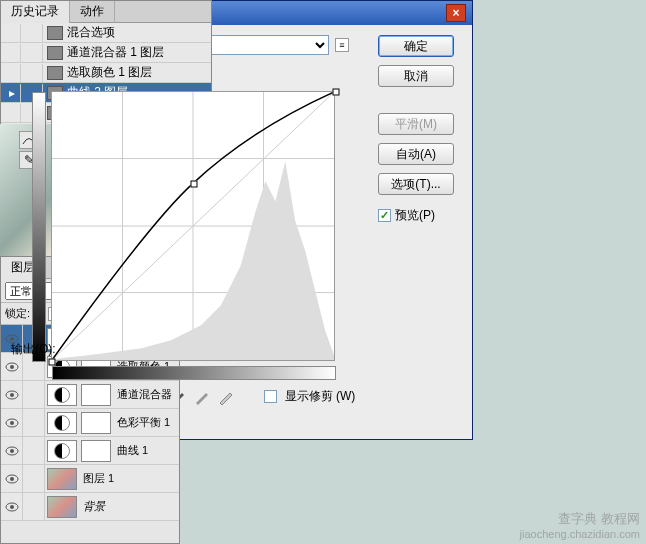 Image resolution: width=646 pixels, height=544 pixels. Describe the element at coordinates (384, 216) in the screenshot. I see `preview-checkbox` at that location.